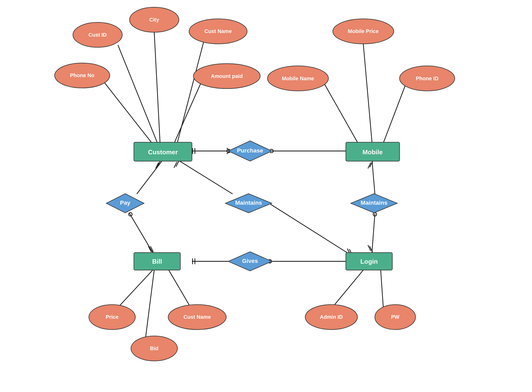 Image resolution: width=532 pixels, height=392 pixels. What do you see at coordinates (154, 348) in the screenshot?
I see `attr-bid-label: Bid` at bounding box center [154, 348].